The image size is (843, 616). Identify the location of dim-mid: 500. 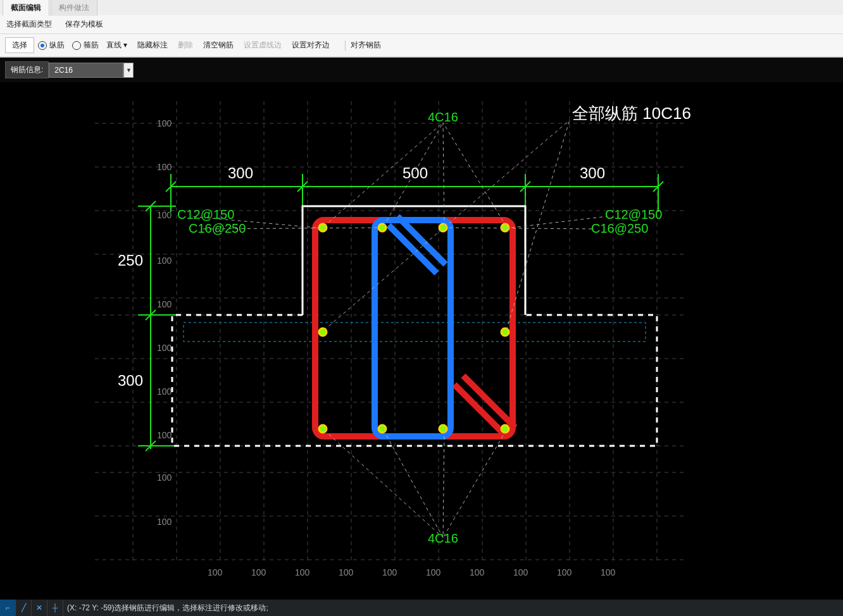
(415, 173).